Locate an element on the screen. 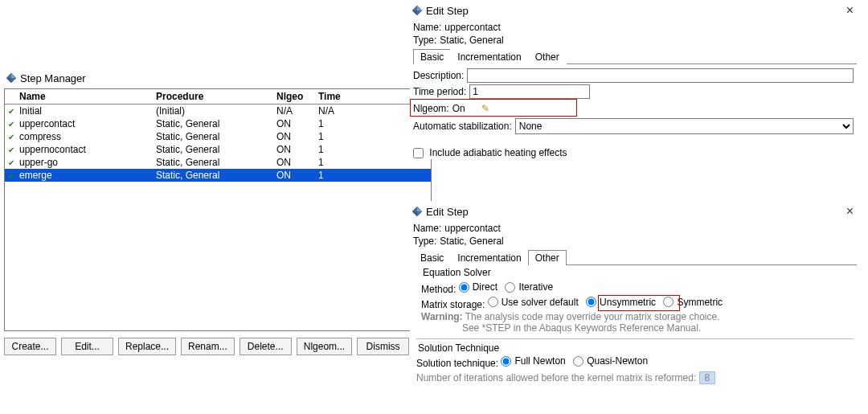 The width and height of the screenshot is (868, 414). highlight-unsymmetric is located at coordinates (639, 303).